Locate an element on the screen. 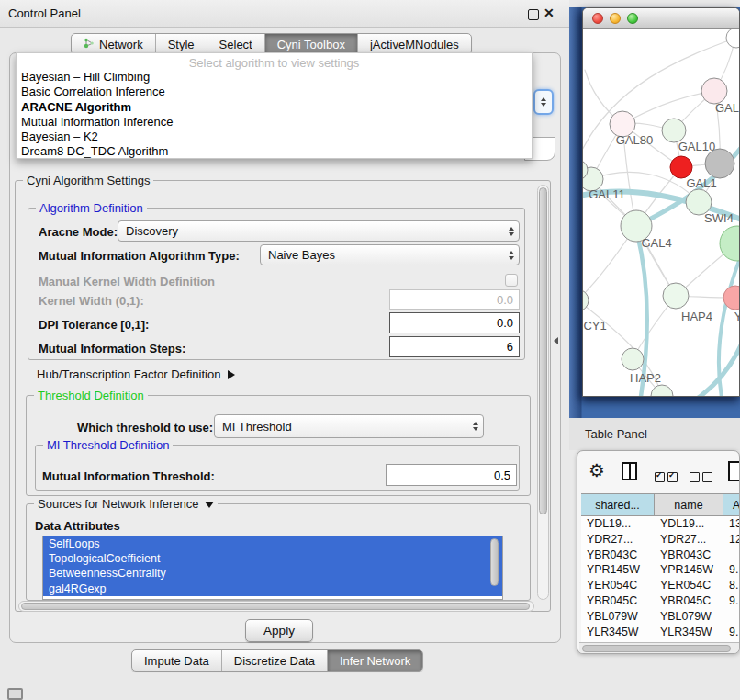 Image resolution: width=740 pixels, height=700 pixels. table-row: YDL19...YDL19...13 is located at coordinates (660, 524).